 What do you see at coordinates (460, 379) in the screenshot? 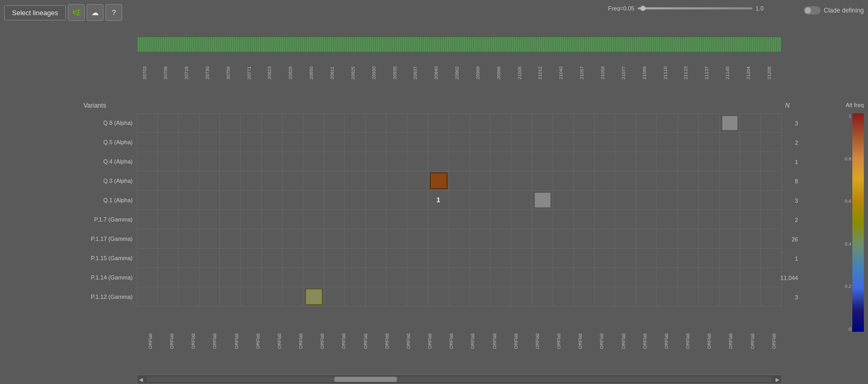
I see `scrollbar-track` at bounding box center [460, 379].